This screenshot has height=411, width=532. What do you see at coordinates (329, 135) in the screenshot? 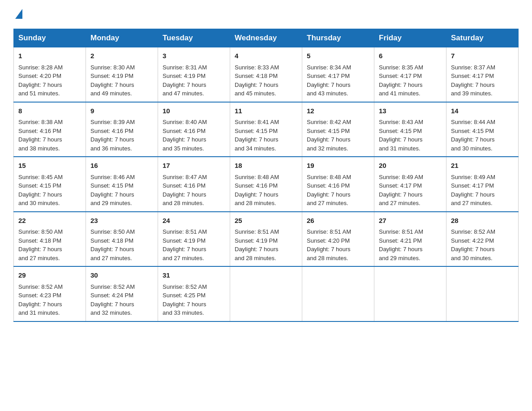
I see `day-info-block: Sunrise: 8:42 AMSunset: 4:15 PMDaylight:…` at bounding box center [329, 135].